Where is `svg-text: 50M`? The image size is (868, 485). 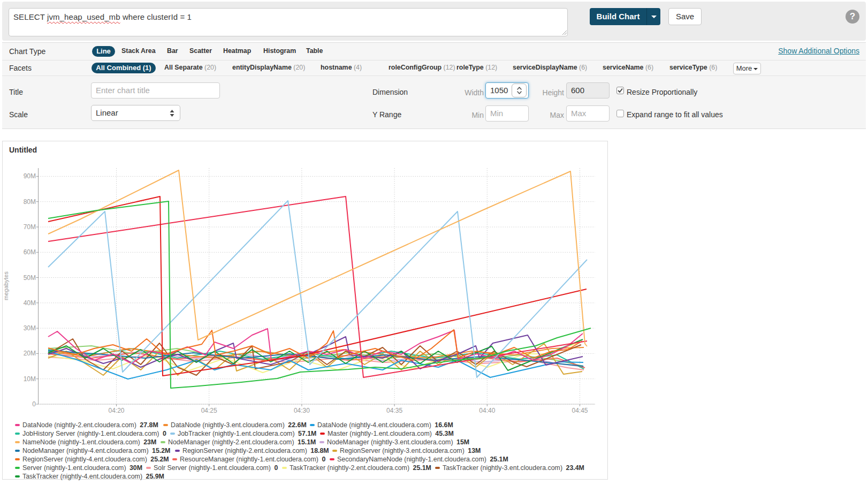
svg-text: 50M is located at coordinates (30, 278).